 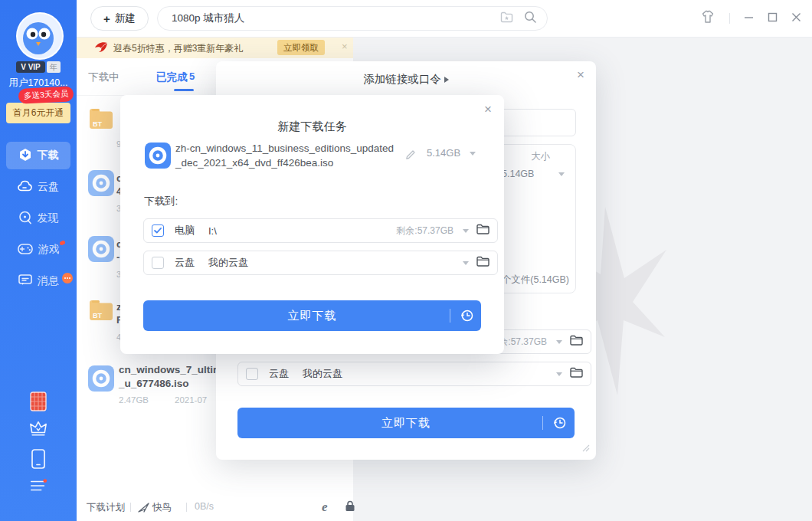 I want to click on vip-v: V, so click(x=23, y=67).